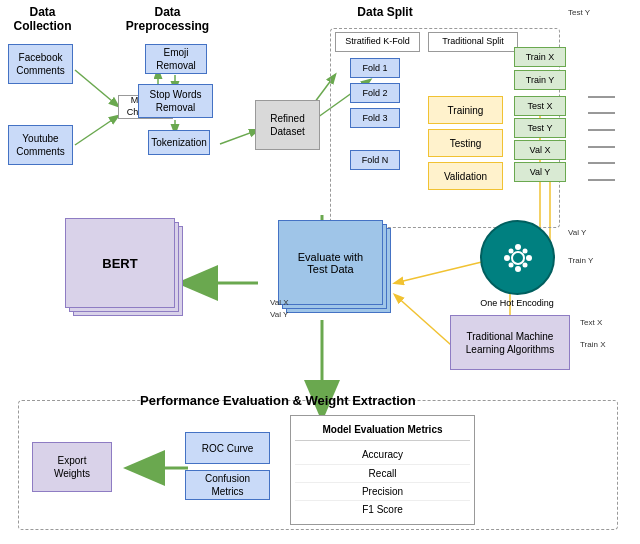 Image resolution: width=640 pixels, height=544 pixels. I want to click on one-hot-label: One Hot Encoding, so click(517, 303).